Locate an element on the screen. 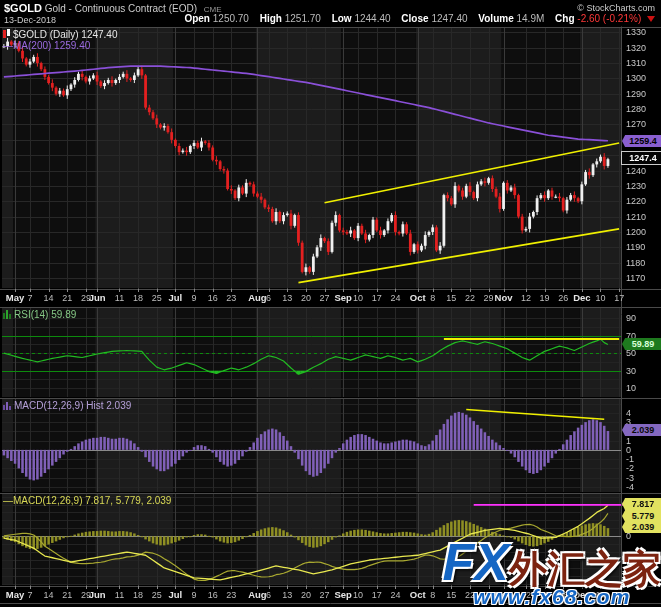  watermark-fx: FX is located at coordinates (476, 562).